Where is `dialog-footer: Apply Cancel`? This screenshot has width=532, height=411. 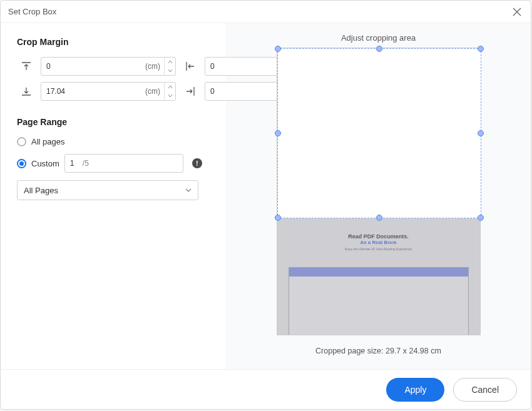
dialog-footer: Apply Cancel is located at coordinates (265, 389).